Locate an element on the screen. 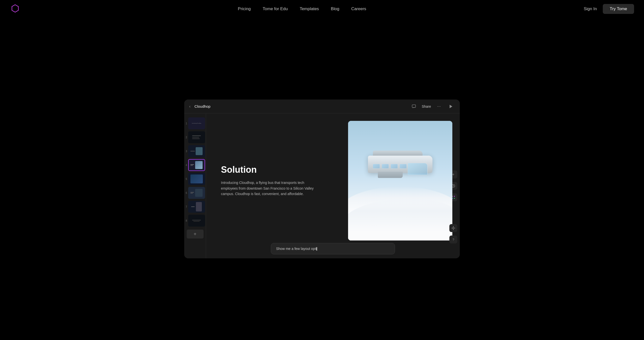  prompt-bar: Show me a few layout opti is located at coordinates (333, 249).